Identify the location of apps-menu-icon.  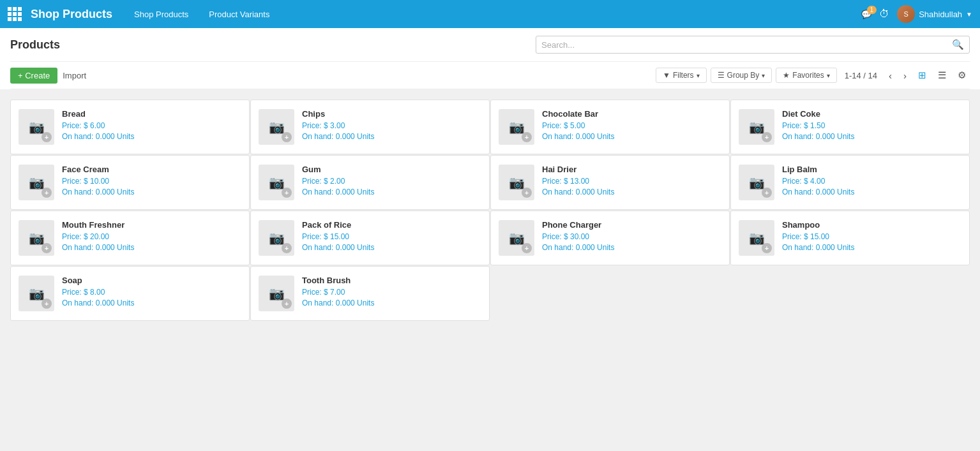
(15, 14).